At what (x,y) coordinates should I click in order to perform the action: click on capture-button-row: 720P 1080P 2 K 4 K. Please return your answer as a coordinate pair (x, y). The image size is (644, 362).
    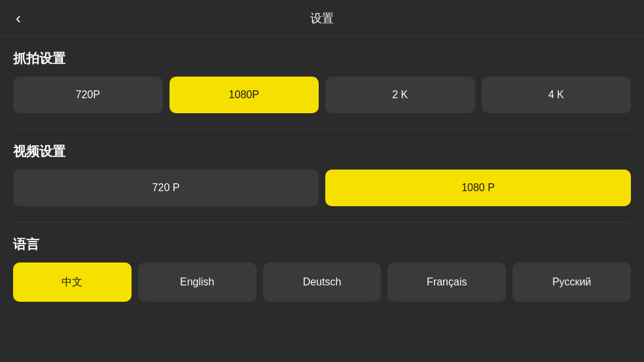
    Looking at the image, I should click on (322, 95).